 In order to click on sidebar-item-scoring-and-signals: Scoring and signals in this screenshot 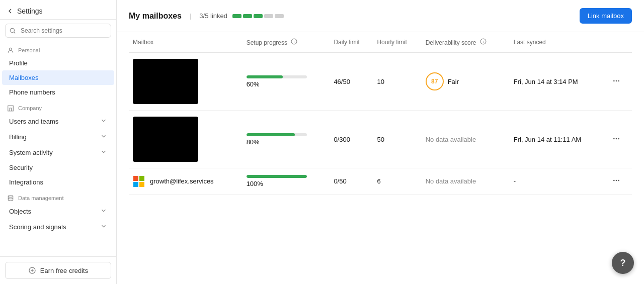, I will do `click(58, 227)`.